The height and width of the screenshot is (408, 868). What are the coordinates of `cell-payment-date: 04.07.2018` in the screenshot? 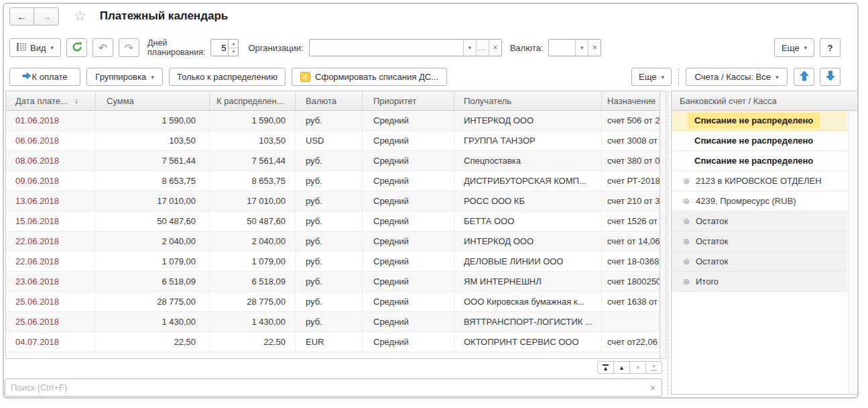 It's located at (51, 342).